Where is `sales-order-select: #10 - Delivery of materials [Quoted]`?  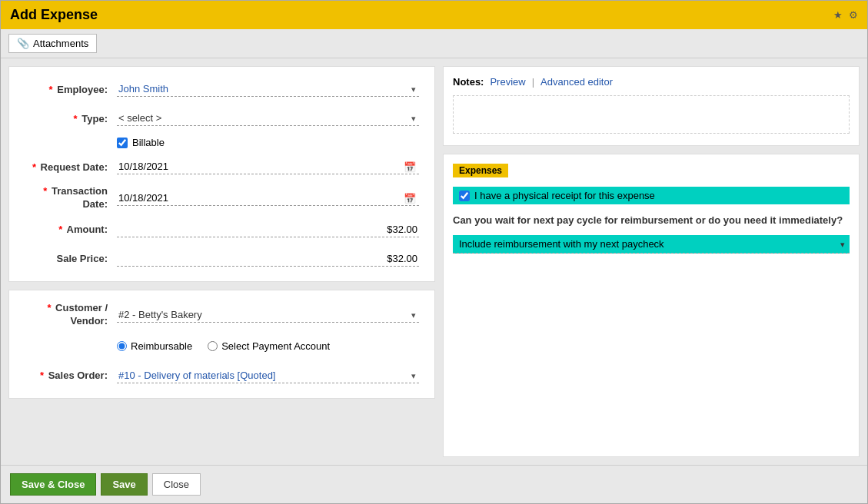 sales-order-select: #10 - Delivery of materials [Quoted] is located at coordinates (268, 376).